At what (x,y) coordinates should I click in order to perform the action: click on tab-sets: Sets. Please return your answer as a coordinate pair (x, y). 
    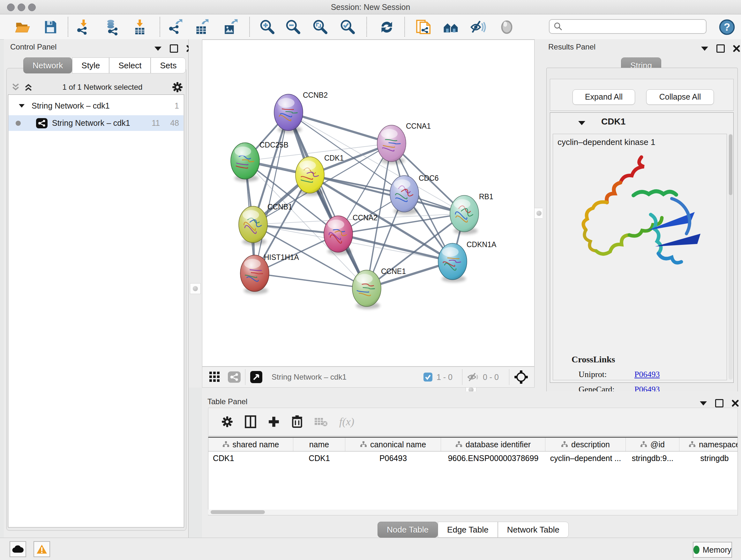
    Looking at the image, I should click on (168, 65).